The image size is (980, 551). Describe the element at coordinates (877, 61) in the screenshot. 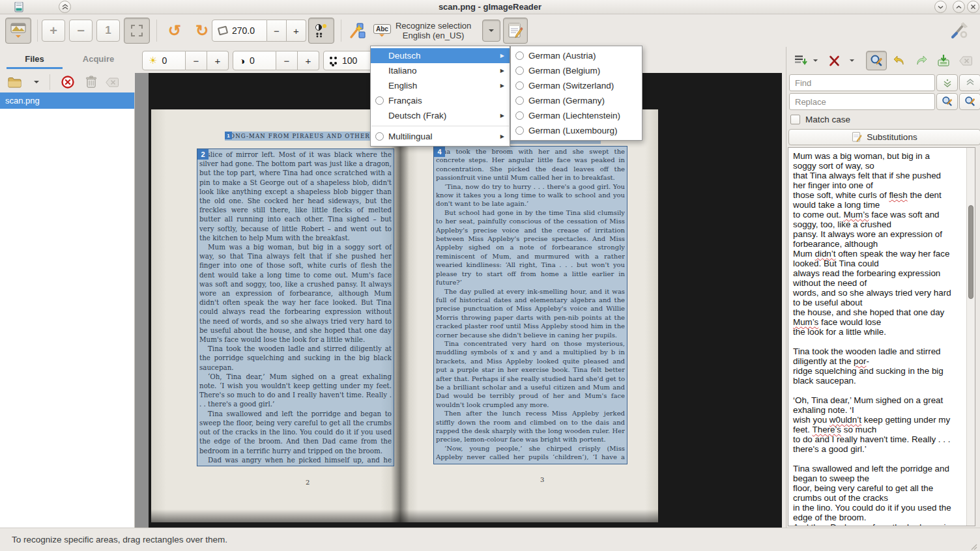

I see `find-replace-icon` at that location.